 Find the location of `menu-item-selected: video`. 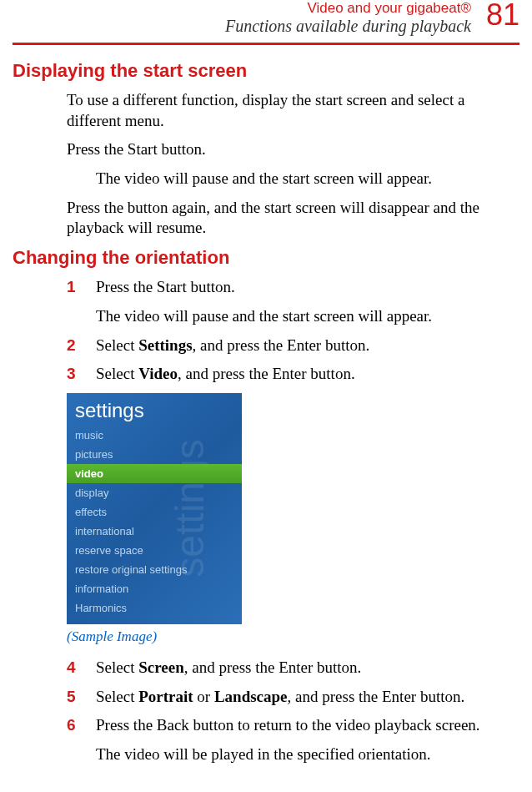

menu-item-selected: video is located at coordinates (154, 474).